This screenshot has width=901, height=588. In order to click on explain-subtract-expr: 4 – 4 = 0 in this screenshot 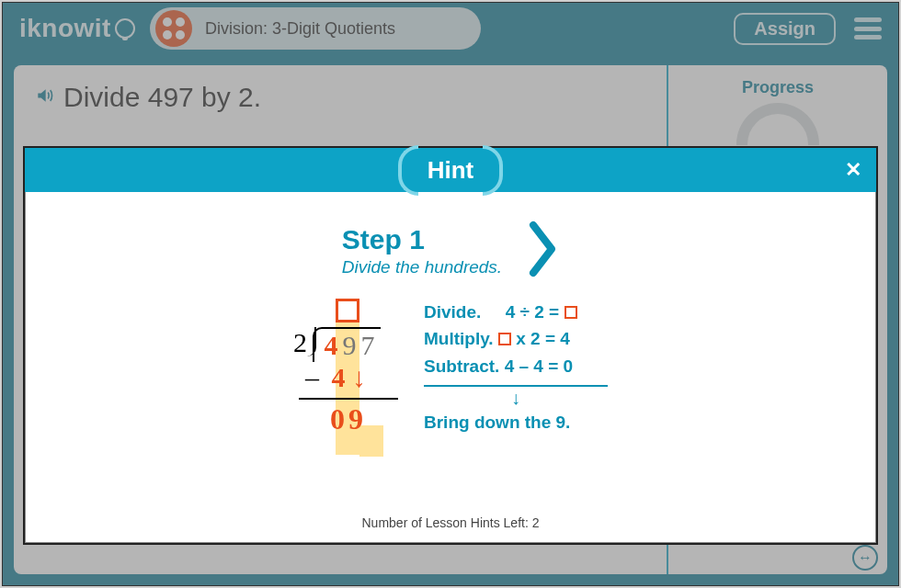, I will do `click(539, 366)`.